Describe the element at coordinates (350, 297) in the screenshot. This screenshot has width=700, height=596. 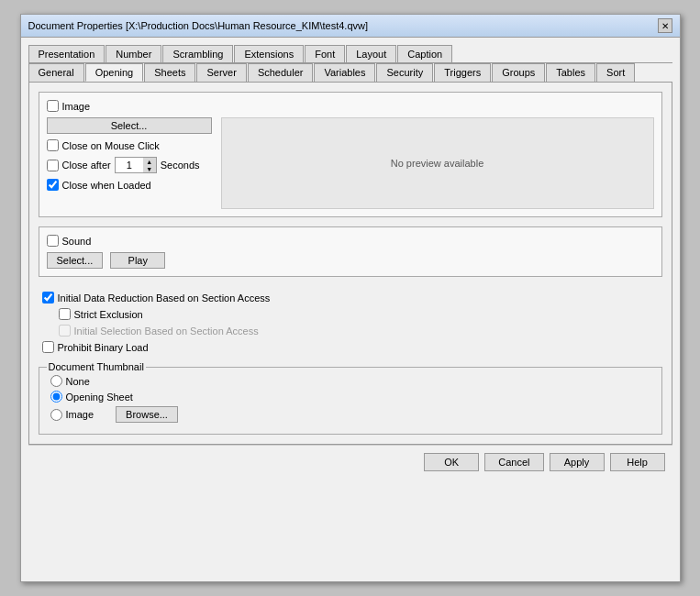
I see `initial-data-reduction-row: Initial Data Reduction Based on Section …` at that location.